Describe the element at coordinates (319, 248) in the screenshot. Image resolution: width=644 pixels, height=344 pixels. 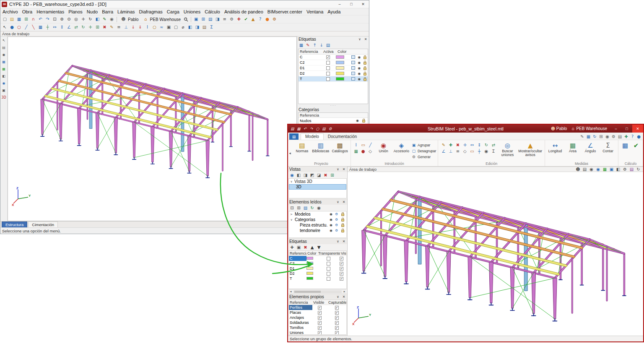
I see `move-down-icon: ▼` at that location.